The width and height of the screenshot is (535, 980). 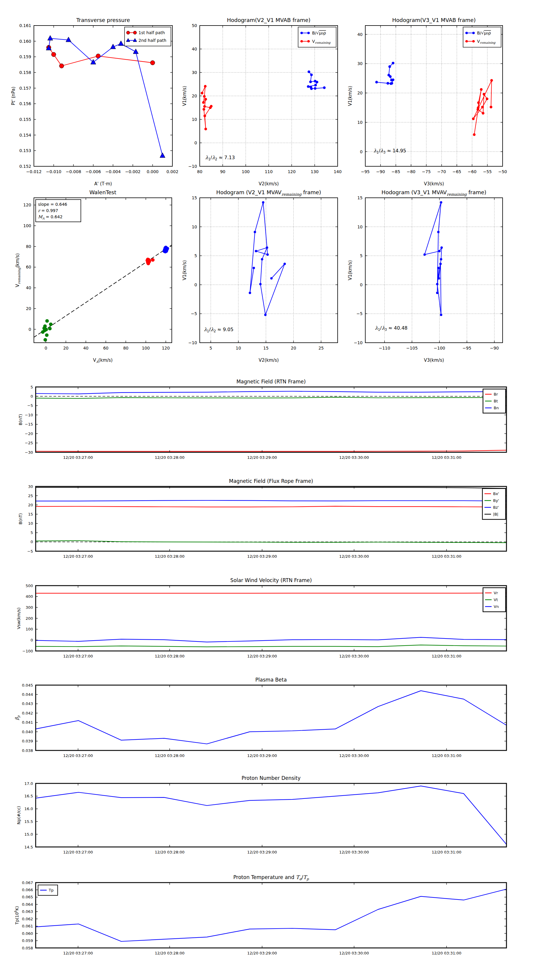 I want to click on svg-text: r = 0.997, so click(x=48, y=211).